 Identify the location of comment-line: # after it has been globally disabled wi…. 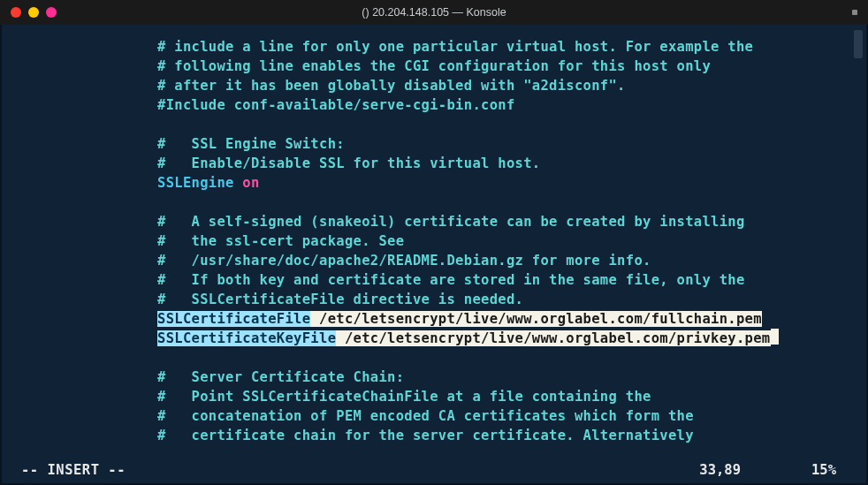
(392, 86).